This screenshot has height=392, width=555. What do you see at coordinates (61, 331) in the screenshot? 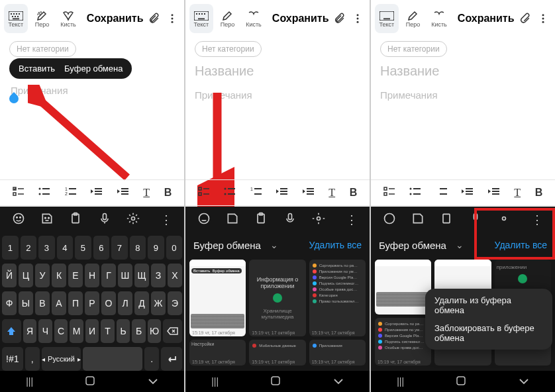
I see `key: С` at bounding box center [61, 331].